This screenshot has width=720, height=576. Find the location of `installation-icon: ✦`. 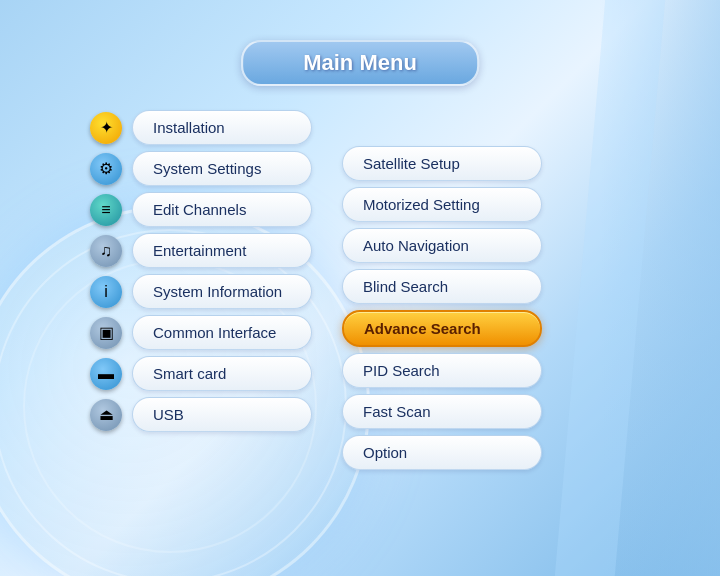

installation-icon: ✦ is located at coordinates (106, 128).